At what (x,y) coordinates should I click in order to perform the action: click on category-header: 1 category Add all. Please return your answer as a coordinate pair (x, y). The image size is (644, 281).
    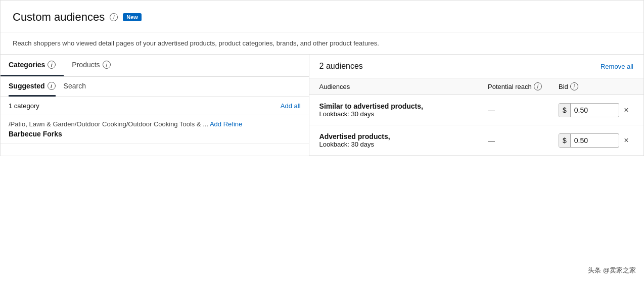
    Looking at the image, I should click on (155, 106).